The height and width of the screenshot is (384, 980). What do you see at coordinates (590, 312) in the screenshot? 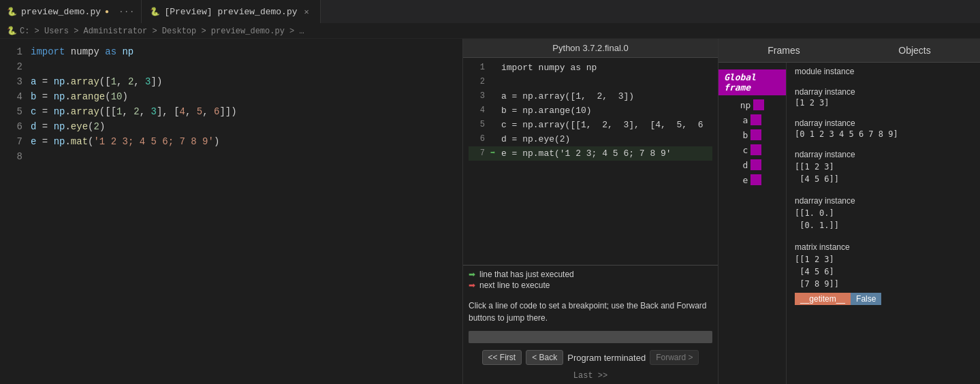
I see `preview-instruction: Click a line of code to set a breakpoint…` at bounding box center [590, 312].